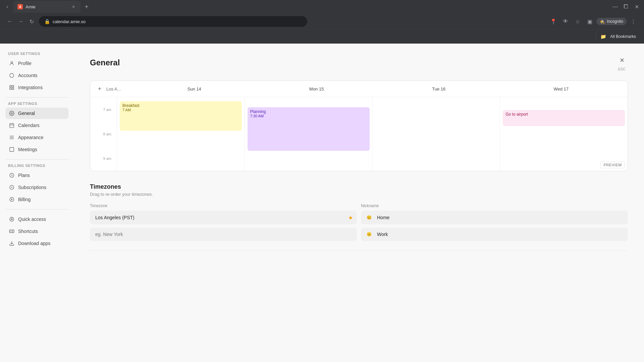  I want to click on window-close-button: ✕, so click(637, 7).